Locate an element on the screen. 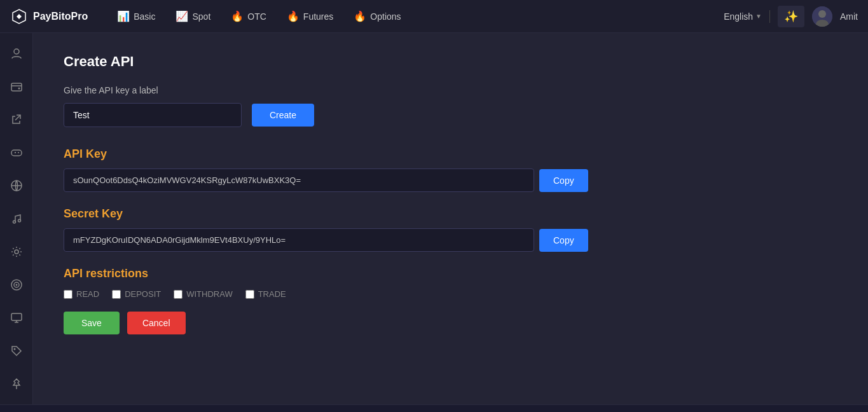  secret-key-copy-button: Copy is located at coordinates (563, 240).